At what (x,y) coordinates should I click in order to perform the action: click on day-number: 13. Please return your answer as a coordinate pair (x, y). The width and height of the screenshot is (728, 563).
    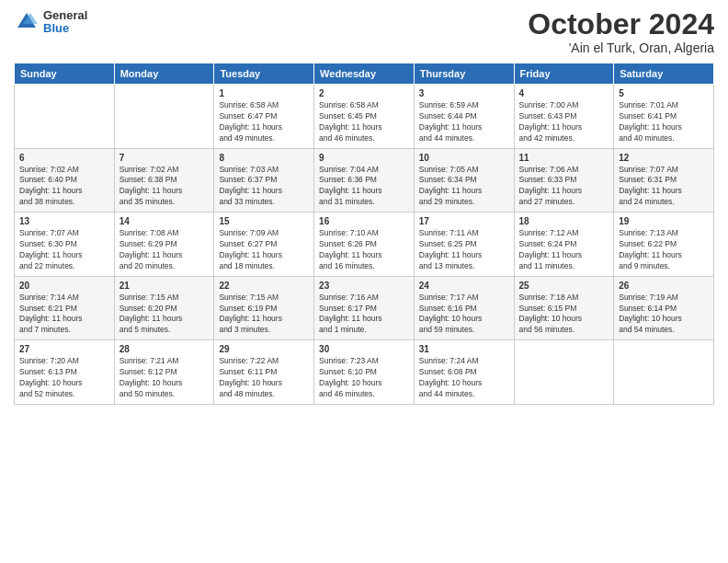
    Looking at the image, I should click on (64, 221).